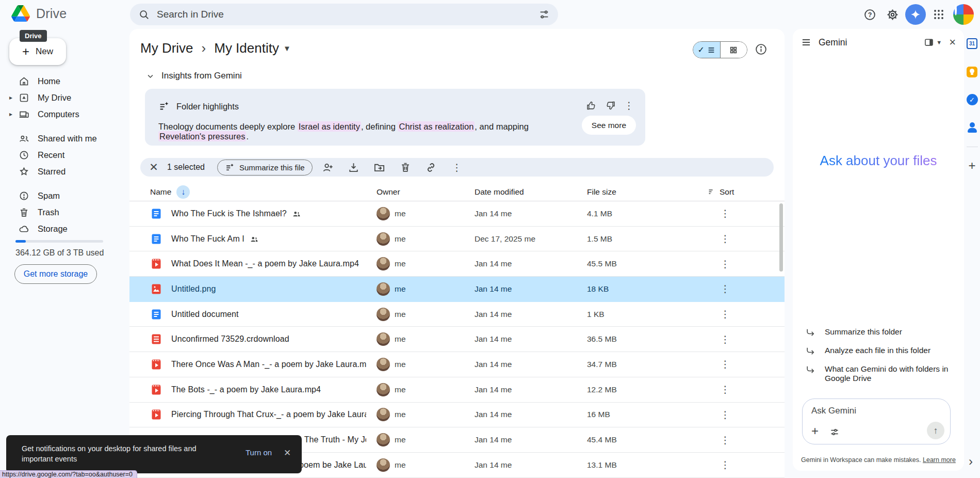 The height and width of the screenshot is (478, 980). What do you see at coordinates (65, 138) in the screenshot?
I see `sidebar-item-shared-with-me: Shared with me` at bounding box center [65, 138].